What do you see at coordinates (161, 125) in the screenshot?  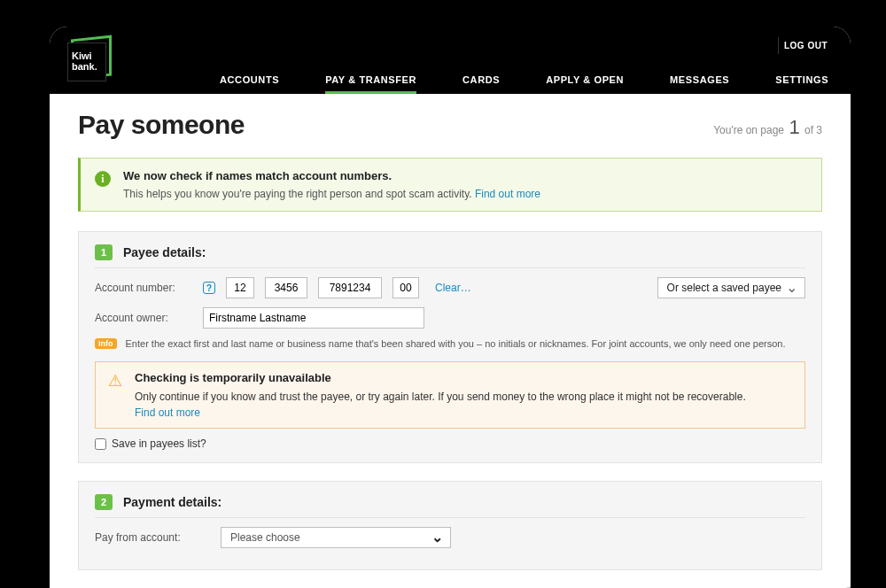 I see `page-title: Pay someone` at bounding box center [161, 125].